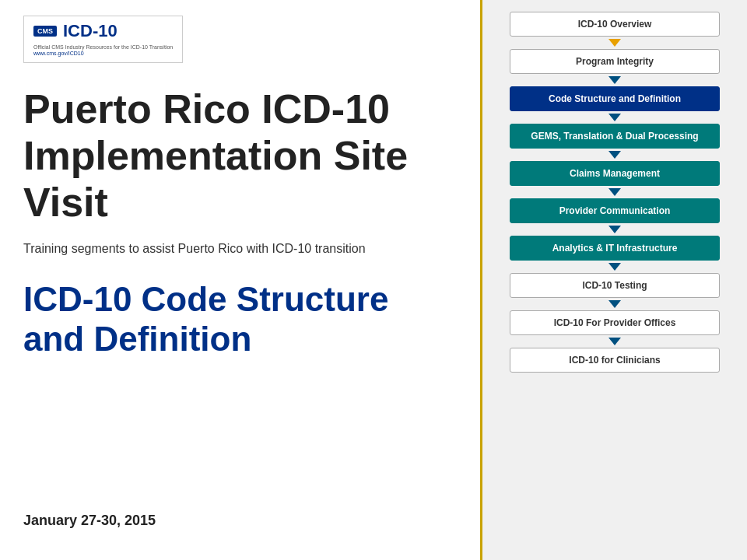  Describe the element at coordinates (615, 61) in the screenshot. I see `flow-box-program-integrity: Program Integrity` at that location.